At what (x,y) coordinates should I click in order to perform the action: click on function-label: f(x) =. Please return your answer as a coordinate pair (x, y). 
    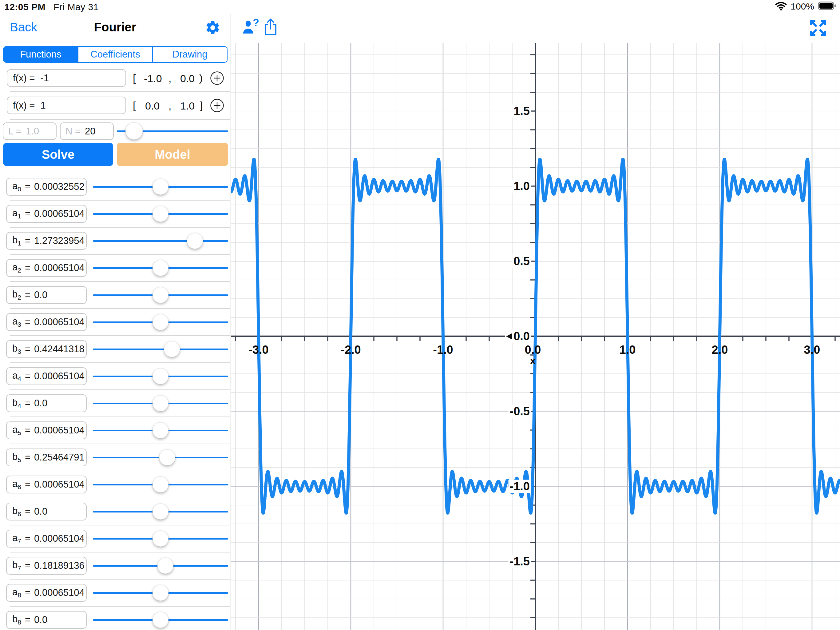
    Looking at the image, I should click on (24, 106).